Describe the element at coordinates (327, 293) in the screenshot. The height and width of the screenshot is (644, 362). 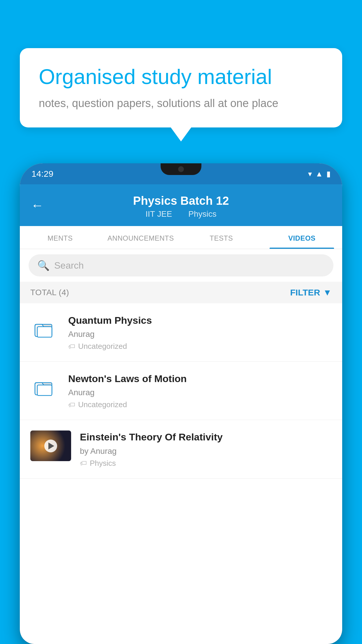
I see `filter-funnel-icon: ▼` at that location.